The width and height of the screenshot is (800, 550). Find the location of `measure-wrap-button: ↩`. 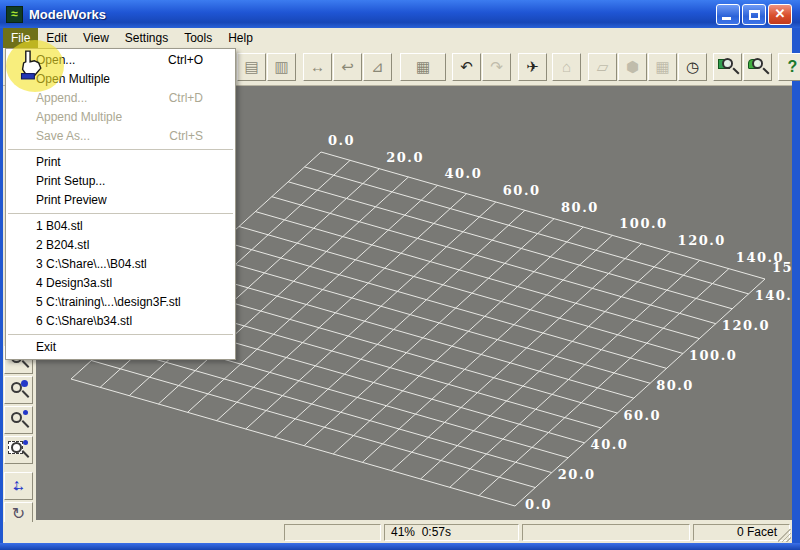

measure-wrap-button: ↩ is located at coordinates (348, 67).